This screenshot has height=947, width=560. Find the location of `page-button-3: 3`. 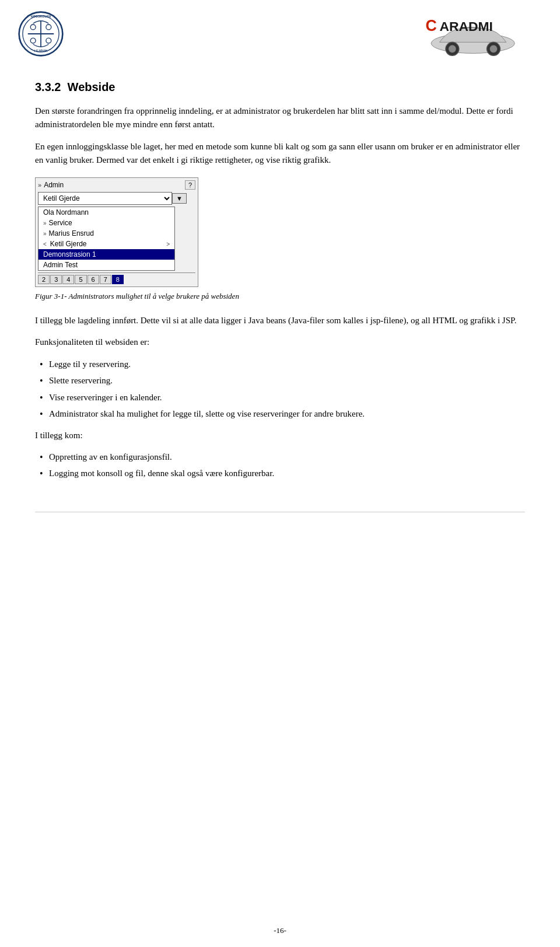

page-button-3: 3 is located at coordinates (56, 279).